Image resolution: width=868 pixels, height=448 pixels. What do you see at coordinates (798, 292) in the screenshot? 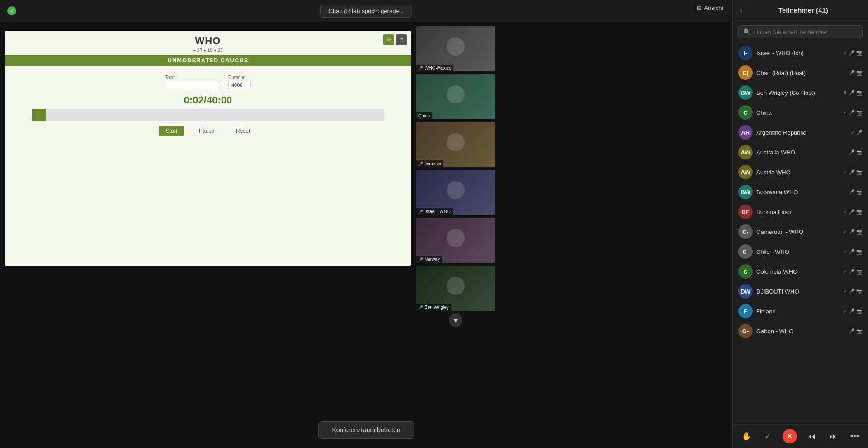
I see `participant-name: DJIBOUTI WHO` at bounding box center [798, 292].